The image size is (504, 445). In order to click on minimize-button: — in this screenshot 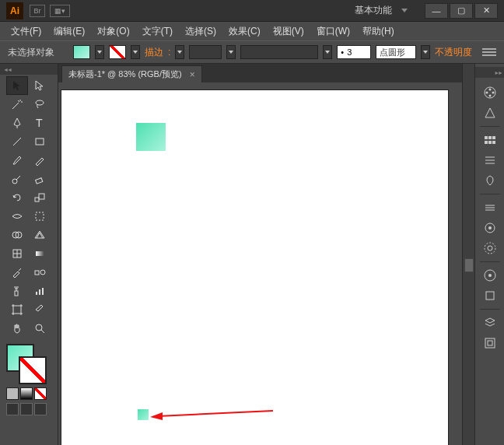, I will do `click(436, 11)`.